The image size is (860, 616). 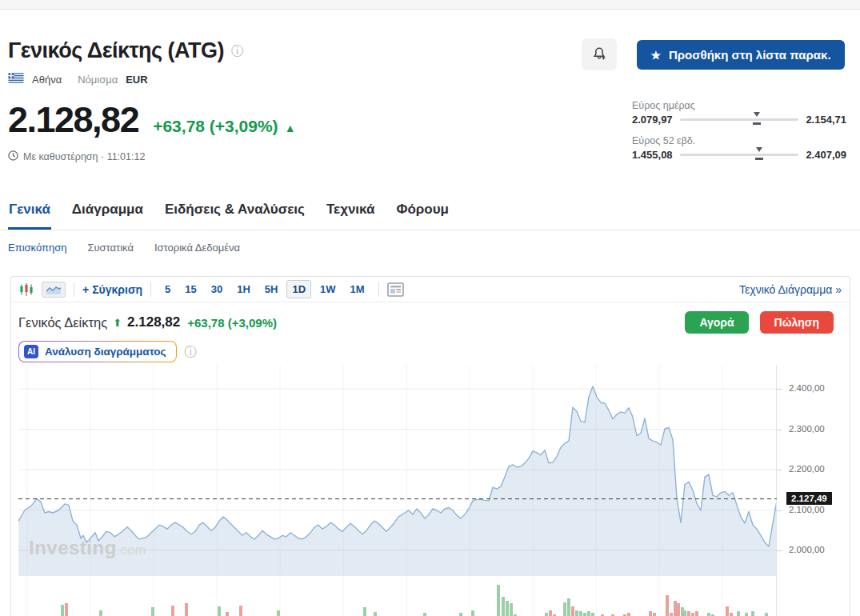 What do you see at coordinates (190, 290) in the screenshot?
I see `interval-15: 15` at bounding box center [190, 290].